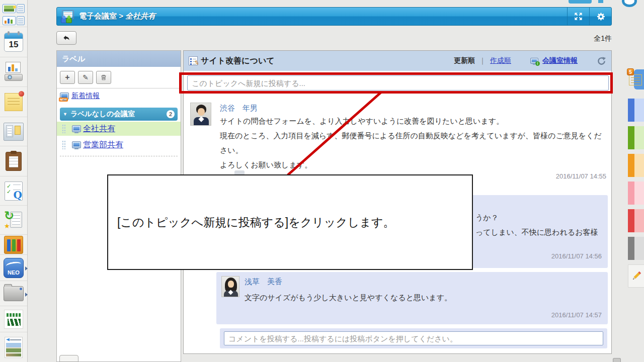  I want to click on app-title: 電子会議室, so click(98, 16).